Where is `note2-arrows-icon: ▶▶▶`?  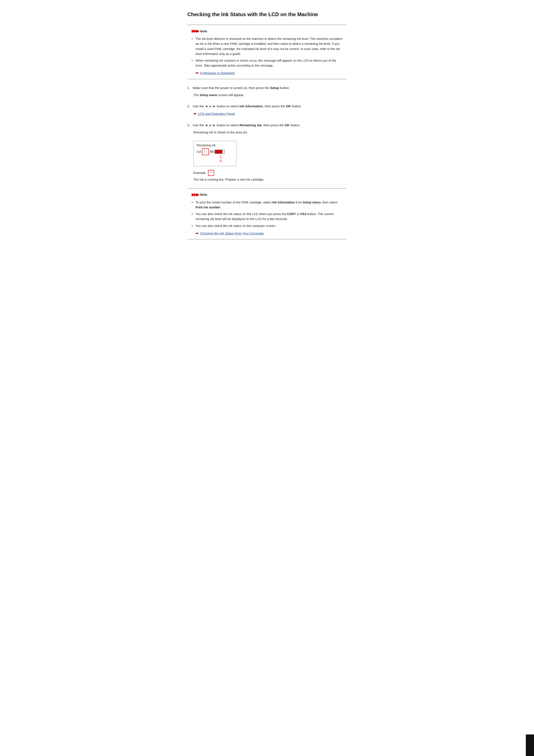
note2-arrows-icon: ▶▶▶ is located at coordinates (195, 195).